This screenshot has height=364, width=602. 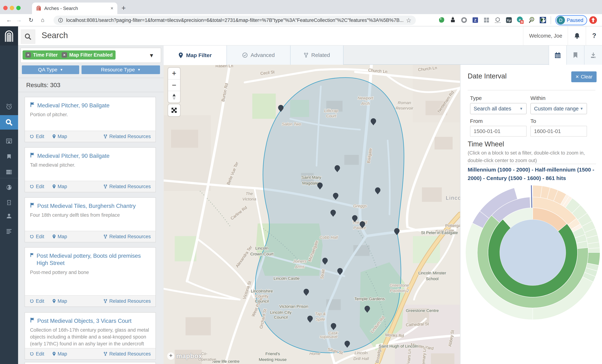 I want to click on address-bar: localhost:8081/search?paging-filter=1&fo…, so click(x=235, y=20).